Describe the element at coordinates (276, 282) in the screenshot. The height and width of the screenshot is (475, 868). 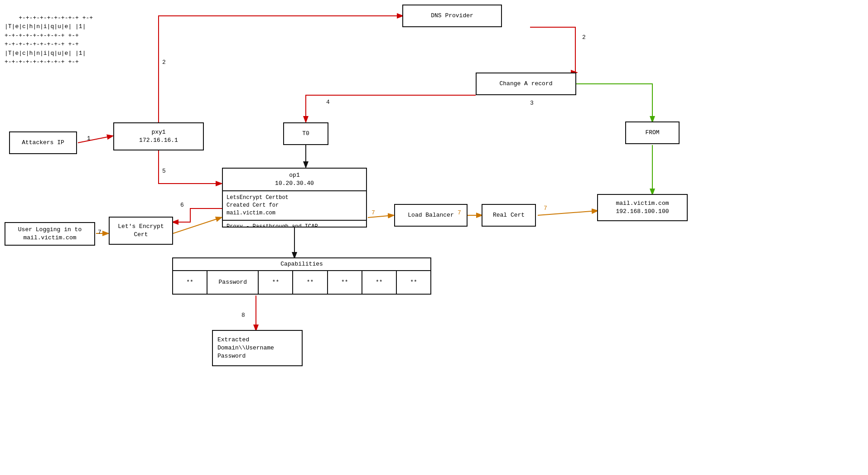
I see `cap-cell-3: **` at that location.